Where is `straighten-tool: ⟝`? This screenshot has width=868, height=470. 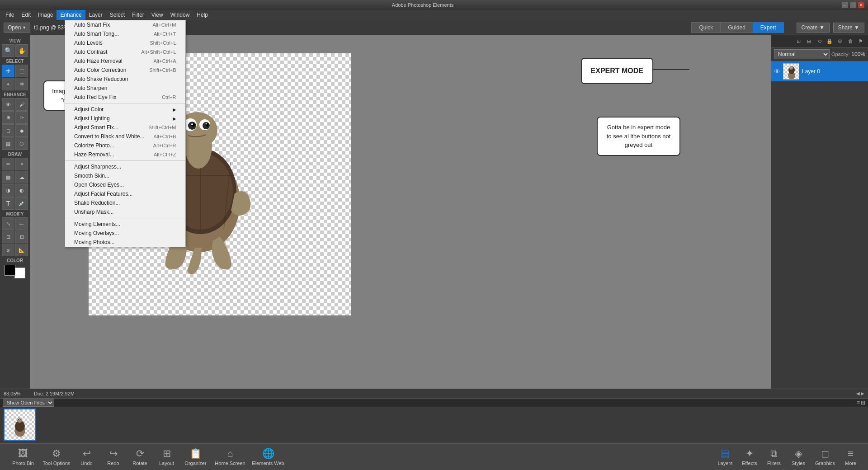
straighten-tool: ⟝ is located at coordinates (22, 224).